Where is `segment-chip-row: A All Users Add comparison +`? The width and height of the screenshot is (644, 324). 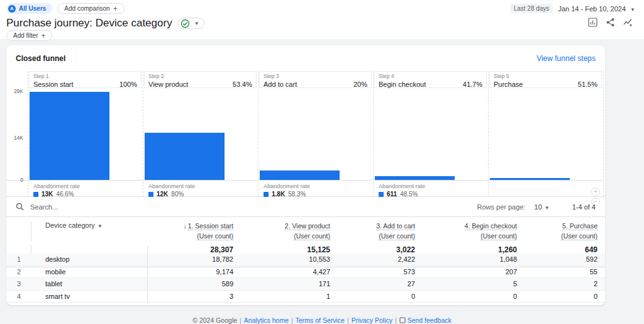 segment-chip-row: A All Users Add comparison + is located at coordinates (65, 9).